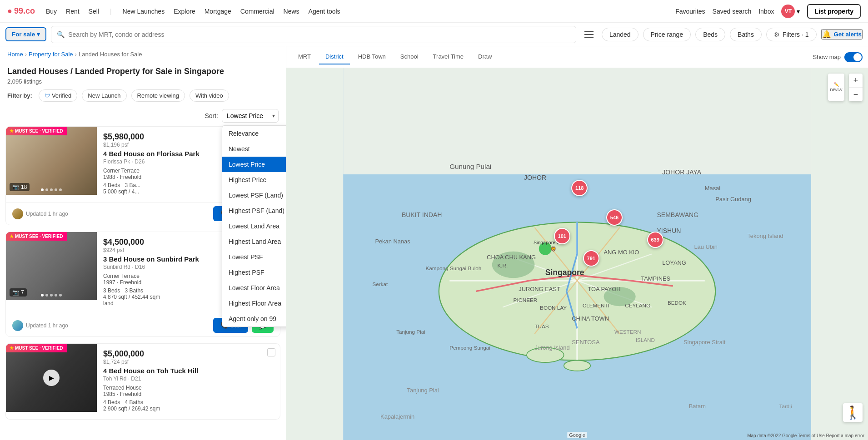  Describe the element at coordinates (15, 54) in the screenshot. I see `breadcrumb-home: Home` at that location.